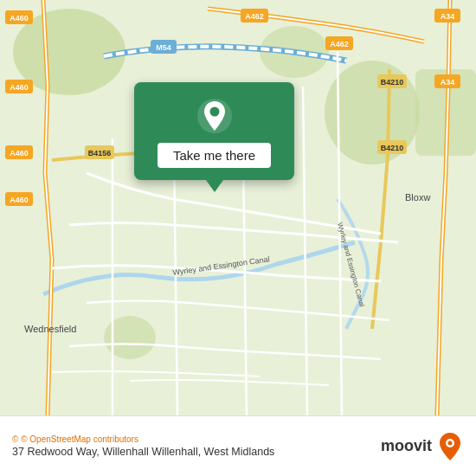  Describe the element at coordinates (215, 132) in the screenshot. I see `location-popup: Take me there` at that location.